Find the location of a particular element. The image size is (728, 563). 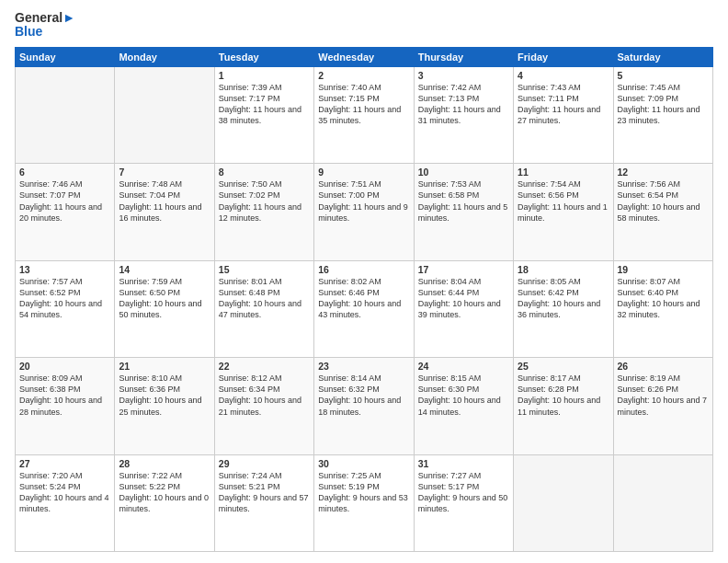

day-cell: 25Sunrise: 8:17 AMSunset: 6:28 PMDayligh… is located at coordinates (563, 407).